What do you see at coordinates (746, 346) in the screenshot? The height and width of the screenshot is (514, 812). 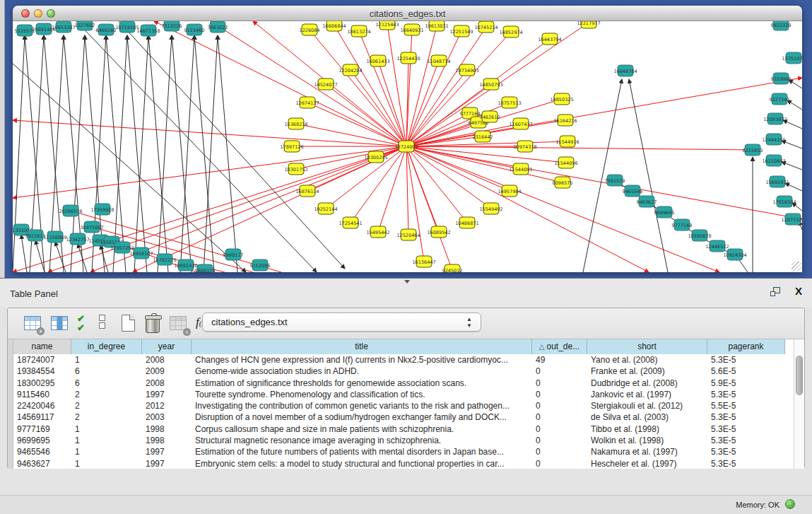 I see `column-header-pagerank: pagerank` at bounding box center [746, 346].